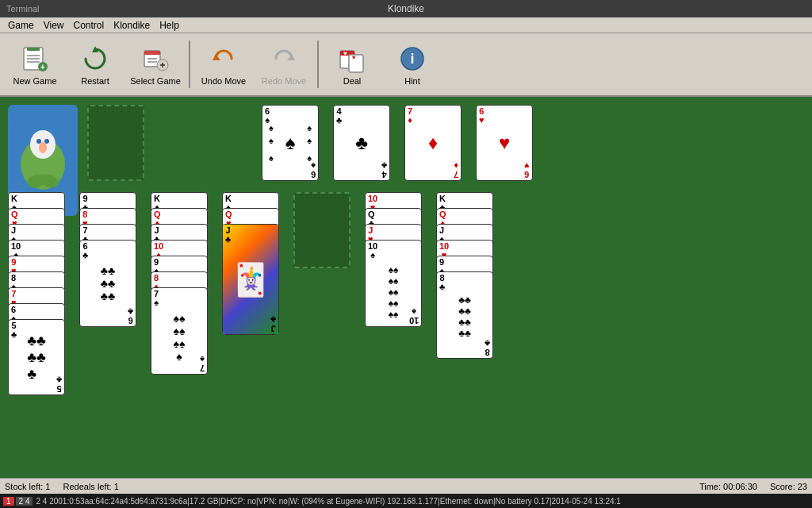  Describe the element at coordinates (284, 81) in the screenshot. I see `redo-label: Redo Move` at that location.